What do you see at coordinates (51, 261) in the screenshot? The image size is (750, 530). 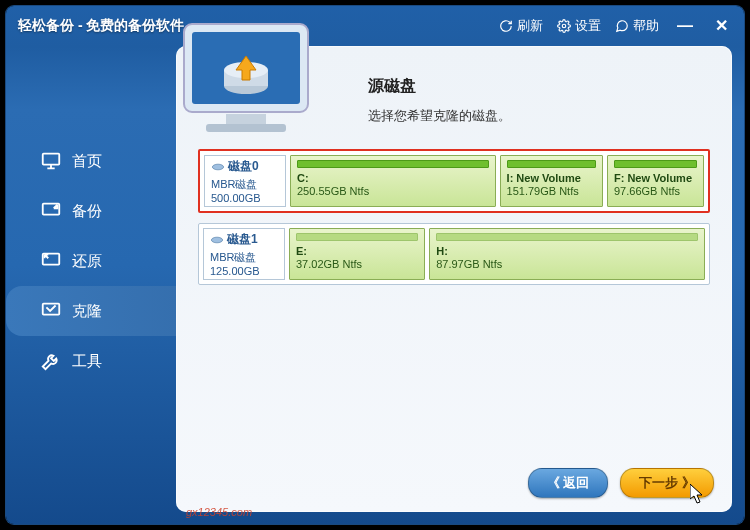 I see `restore-icon` at bounding box center [51, 261].